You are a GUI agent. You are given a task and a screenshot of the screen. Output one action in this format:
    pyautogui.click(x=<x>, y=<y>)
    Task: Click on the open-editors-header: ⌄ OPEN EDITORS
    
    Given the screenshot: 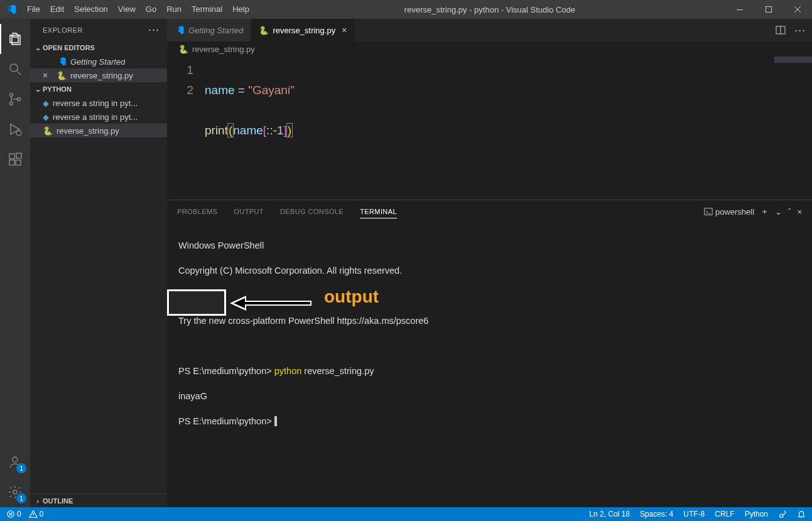 What is the action you would take?
    pyautogui.click(x=99, y=48)
    